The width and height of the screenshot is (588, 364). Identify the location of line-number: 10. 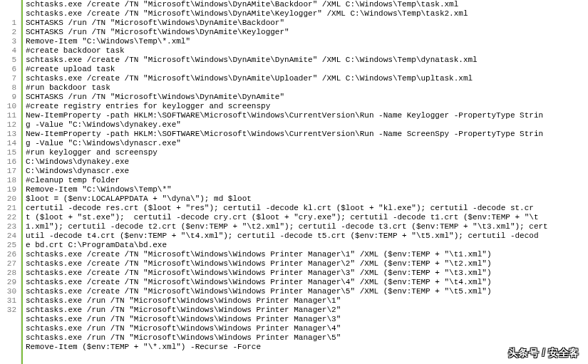
(9, 107).